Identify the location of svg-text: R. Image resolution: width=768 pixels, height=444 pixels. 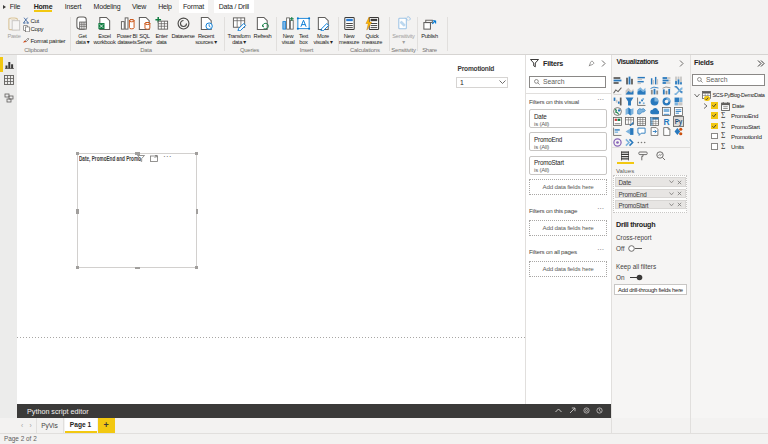
(666, 122).